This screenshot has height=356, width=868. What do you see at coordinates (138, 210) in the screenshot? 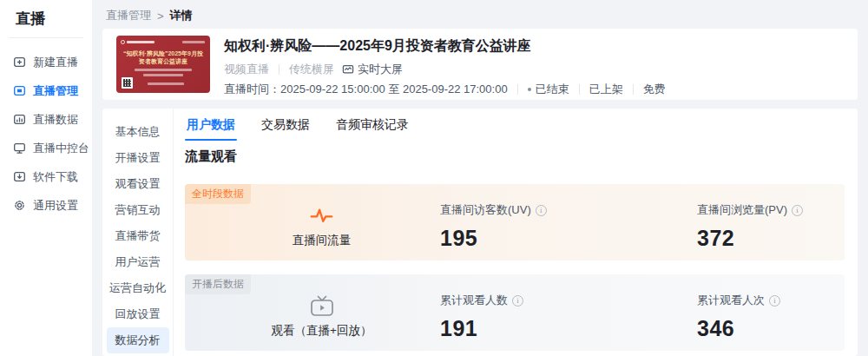
I see `detail-nav-marketing: 营销互动` at bounding box center [138, 210].